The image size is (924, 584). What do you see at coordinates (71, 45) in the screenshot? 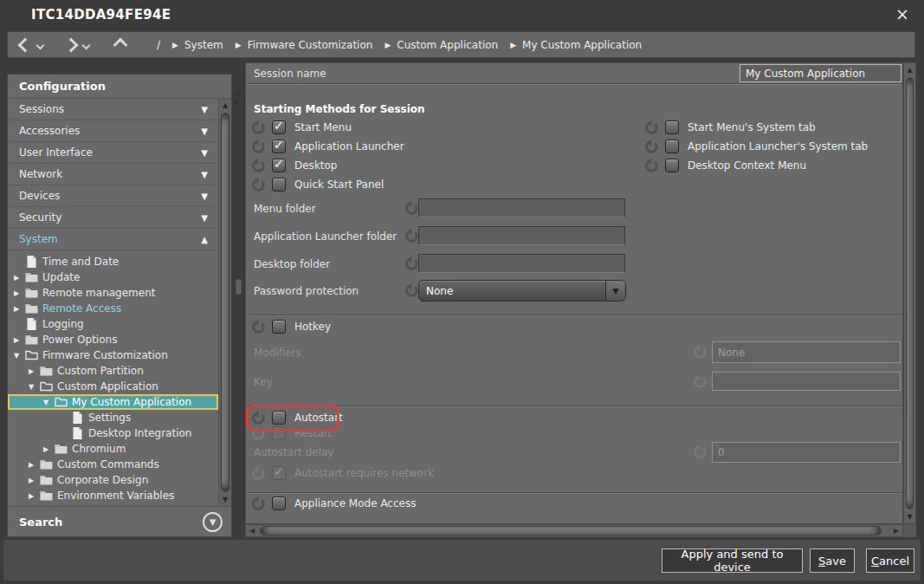
I see `forward-icon` at bounding box center [71, 45].